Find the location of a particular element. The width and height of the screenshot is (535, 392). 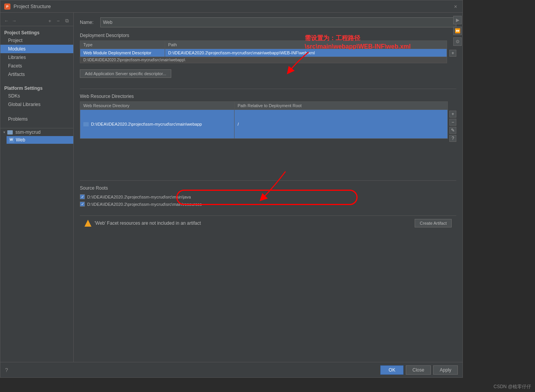

web-resource-table-container: Web Resource Directory Path Relative to … is located at coordinates (268, 122).